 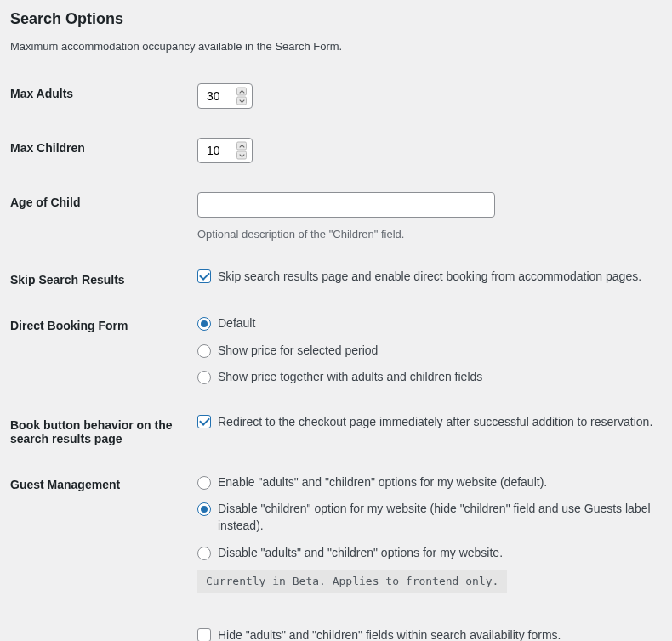 What do you see at coordinates (104, 430) in the screenshot?
I see `book-button-behavior-label: Book button behavior on the search resul…` at bounding box center [104, 430].